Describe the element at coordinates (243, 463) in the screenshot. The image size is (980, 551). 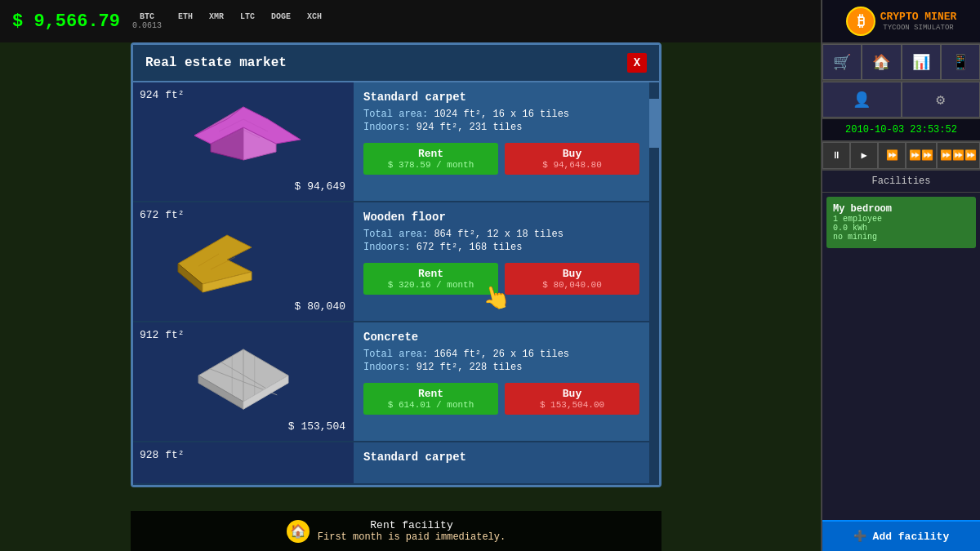
I see `property-image-3: 928 ft²` at that location.